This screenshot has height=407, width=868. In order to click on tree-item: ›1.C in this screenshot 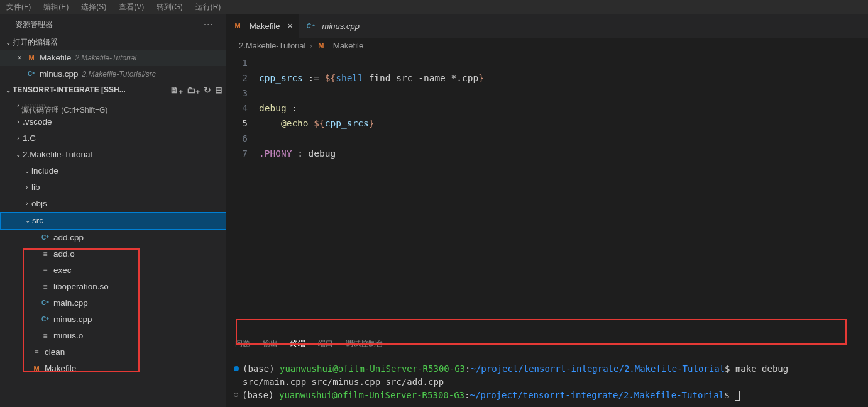, I will do `click(113, 138)`.